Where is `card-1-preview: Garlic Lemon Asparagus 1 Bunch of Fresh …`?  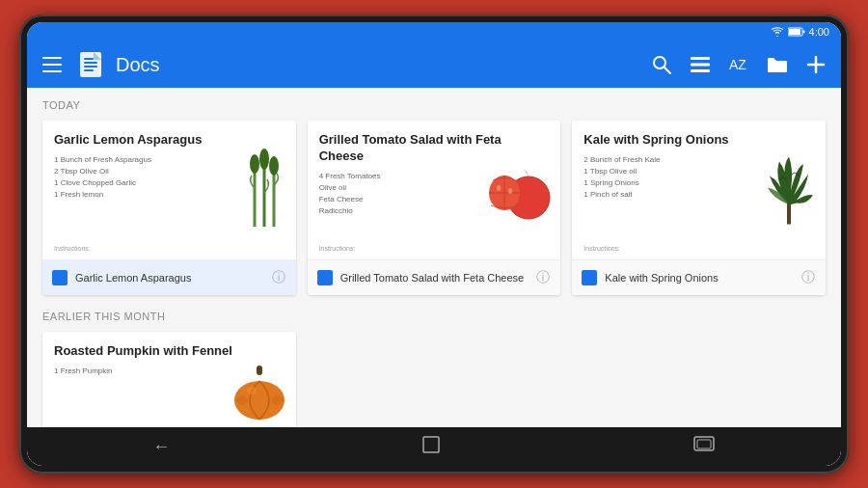
card-1-preview: Garlic Lemon Asparagus 1 Bunch of Fresh … is located at coordinates (170, 191).